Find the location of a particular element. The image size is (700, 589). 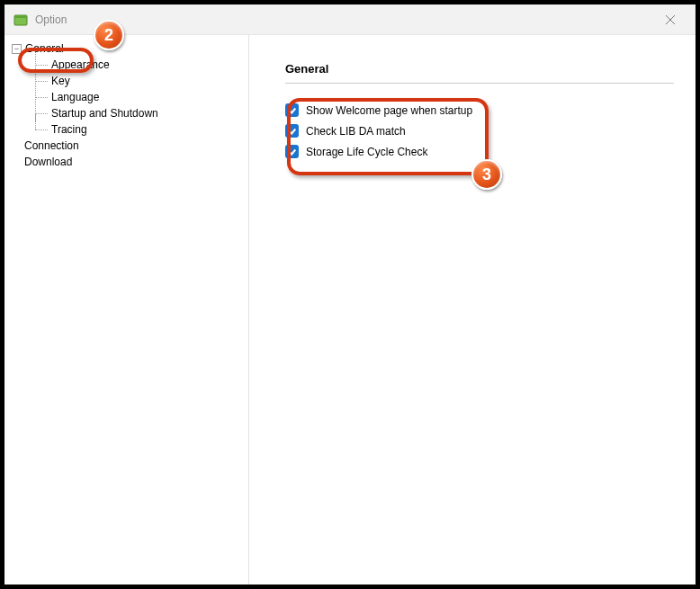

option-show-welcome: Show Welcome page when startup is located at coordinates (480, 110).